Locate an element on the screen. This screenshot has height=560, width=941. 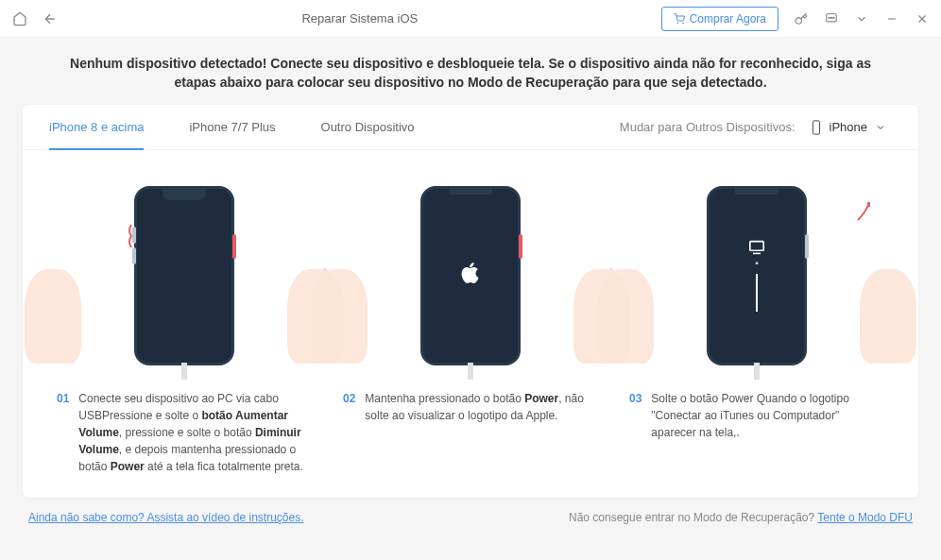
step-1: 01 Conecte seu dispositivo ao PC via cab… is located at coordinates (184, 327).